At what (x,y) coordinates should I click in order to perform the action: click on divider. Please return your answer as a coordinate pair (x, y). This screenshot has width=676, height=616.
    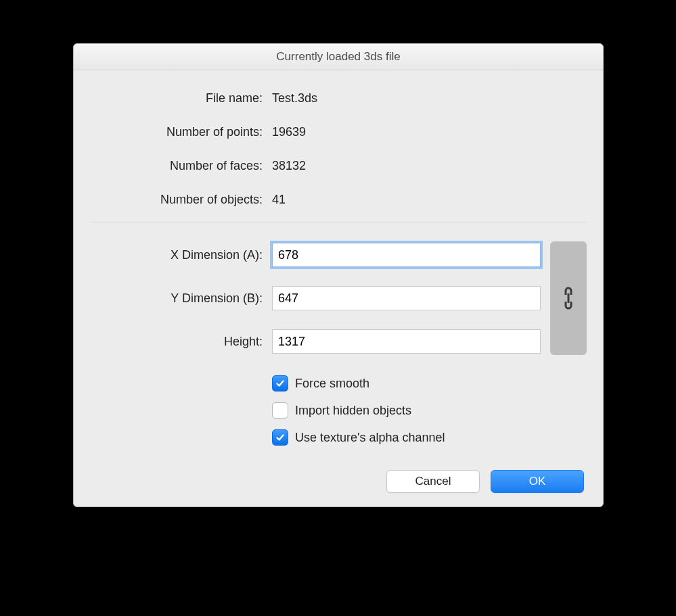
    Looking at the image, I should click on (338, 222).